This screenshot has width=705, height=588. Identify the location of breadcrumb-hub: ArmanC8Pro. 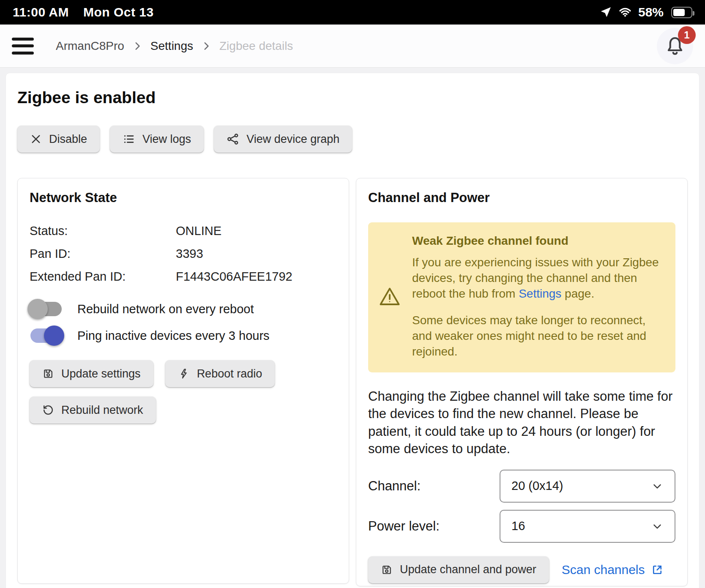
(90, 46).